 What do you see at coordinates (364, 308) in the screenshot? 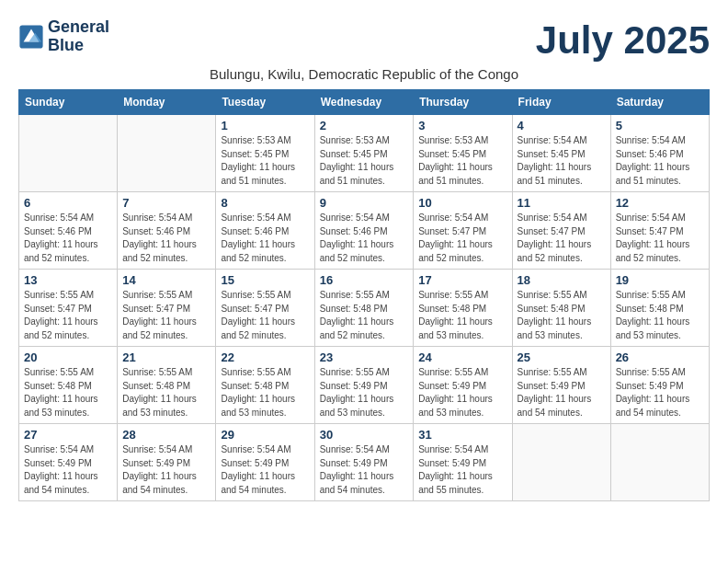
I see `calendar-cell: 16Sunrise: 5:55 AM Sunset: 5:48 PM Dayli…` at bounding box center [364, 308].